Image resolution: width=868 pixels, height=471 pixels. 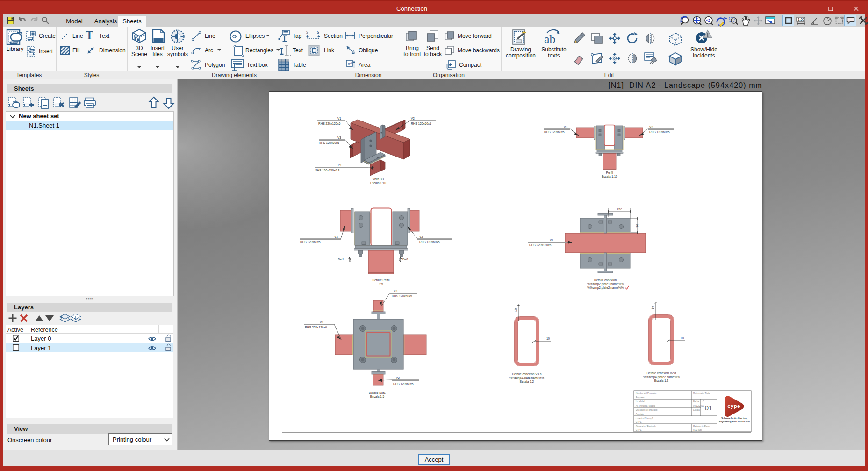 What do you see at coordinates (380, 284) in the screenshot?
I see `svg-text: 1:5` at bounding box center [380, 284].